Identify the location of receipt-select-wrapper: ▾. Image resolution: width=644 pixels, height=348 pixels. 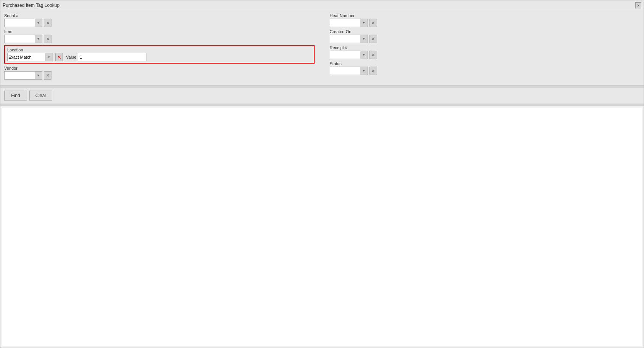
(349, 55).